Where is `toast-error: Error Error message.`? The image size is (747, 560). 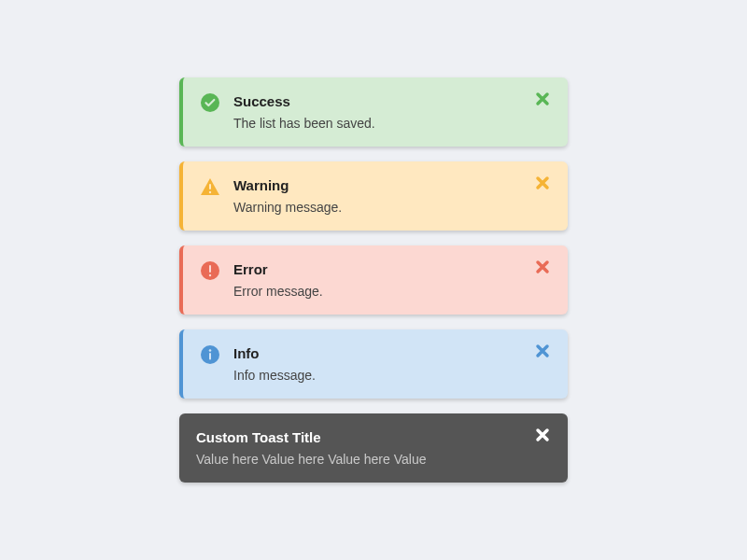
toast-error: Error Error message. is located at coordinates (374, 280).